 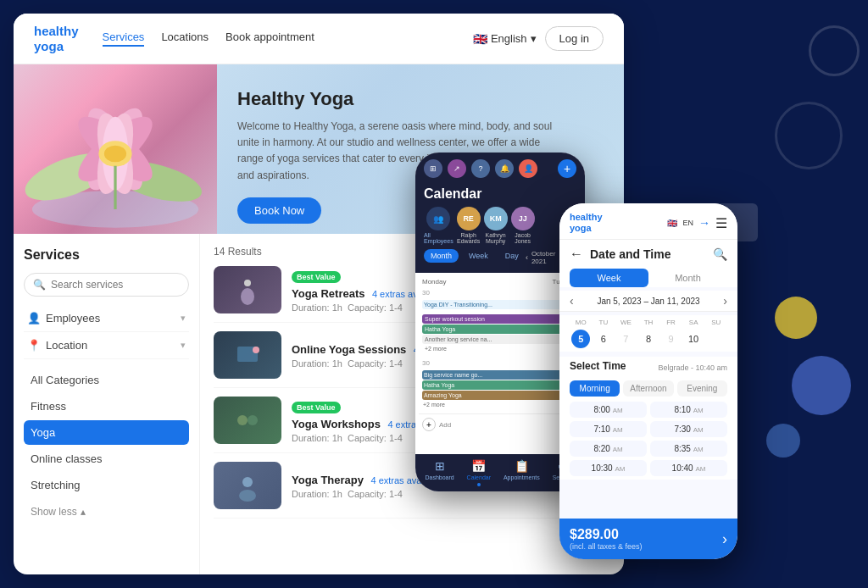 What do you see at coordinates (598, 366) in the screenshot?
I see `select-time-title: Select Time` at bounding box center [598, 366].